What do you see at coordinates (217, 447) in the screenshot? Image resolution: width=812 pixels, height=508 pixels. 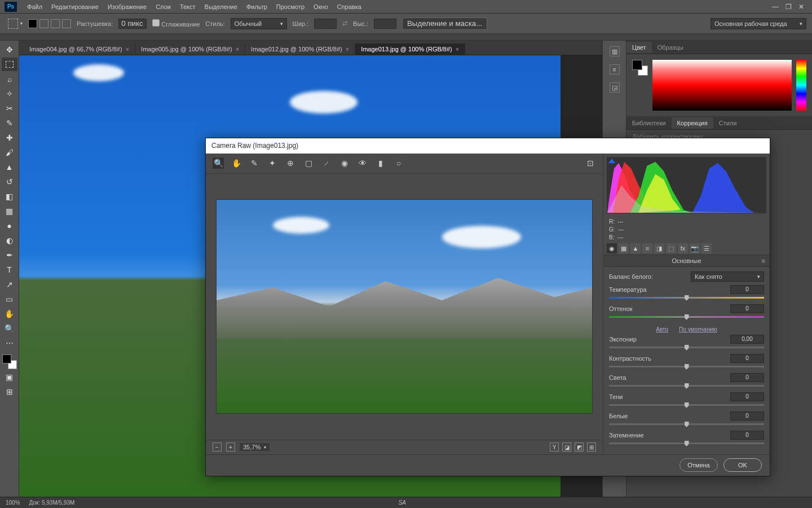 I see `cr-zoom-out-icon: −` at bounding box center [217, 447].